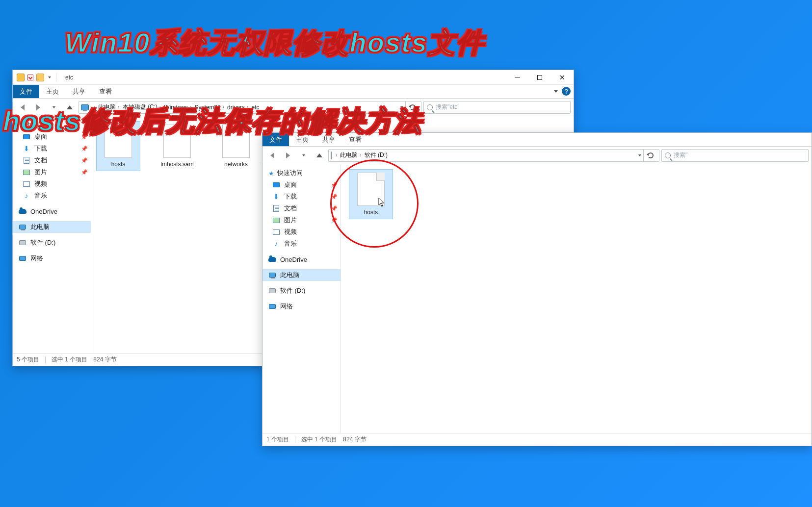  Describe the element at coordinates (556, 92) in the screenshot. I see `ribbon-expand-icon` at that location.